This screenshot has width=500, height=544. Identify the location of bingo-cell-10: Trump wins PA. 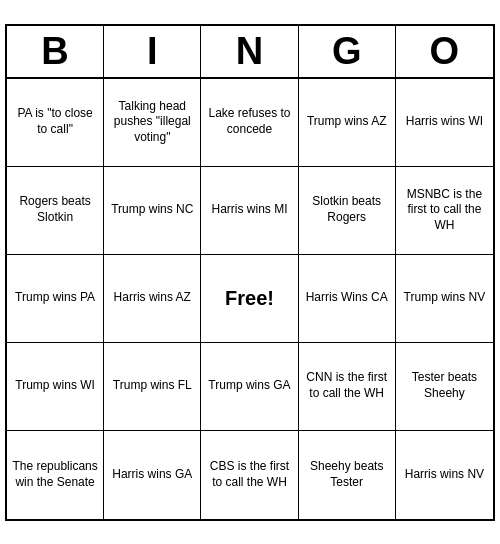
(56, 299).